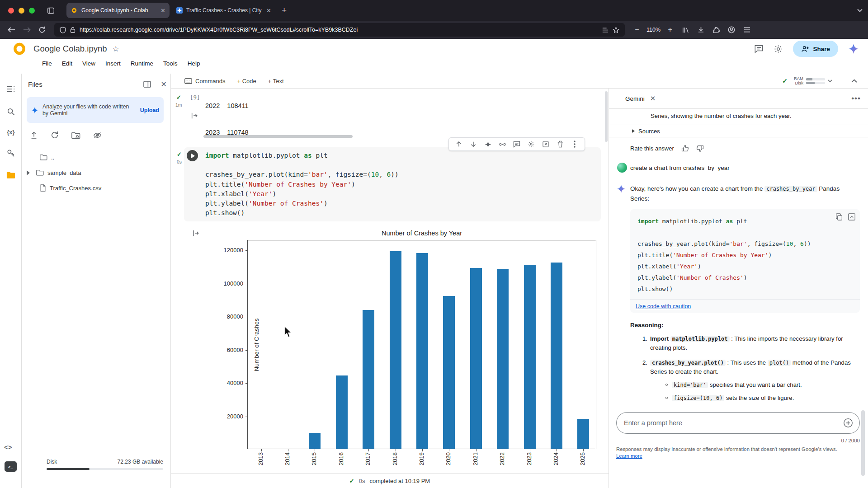  What do you see at coordinates (738, 423) in the screenshot?
I see `prompt-input-box` at bounding box center [738, 423].